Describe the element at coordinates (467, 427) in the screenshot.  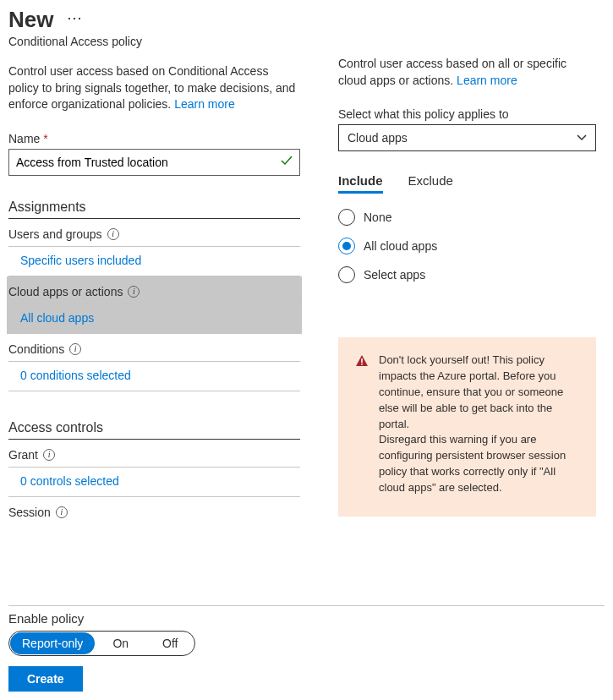
I see `warning-banner: Don't lock yourself out! This policy imp…` at that location.